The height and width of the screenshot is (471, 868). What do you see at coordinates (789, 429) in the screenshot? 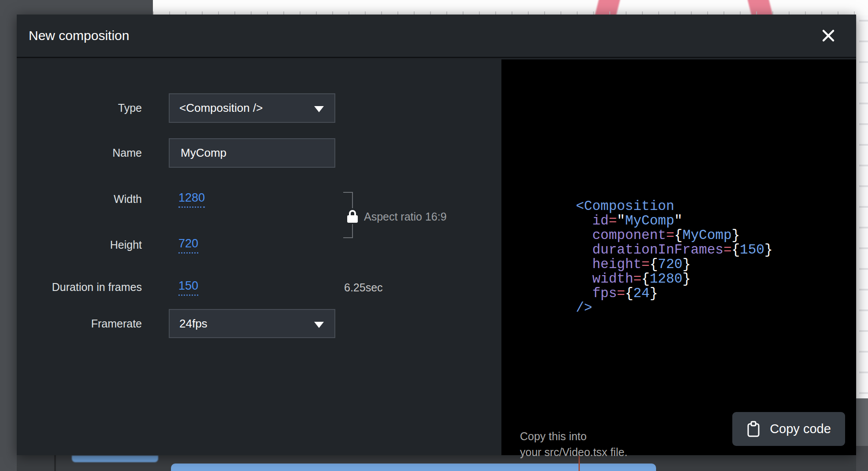
I see `copy-code-button: Copy code` at bounding box center [789, 429].